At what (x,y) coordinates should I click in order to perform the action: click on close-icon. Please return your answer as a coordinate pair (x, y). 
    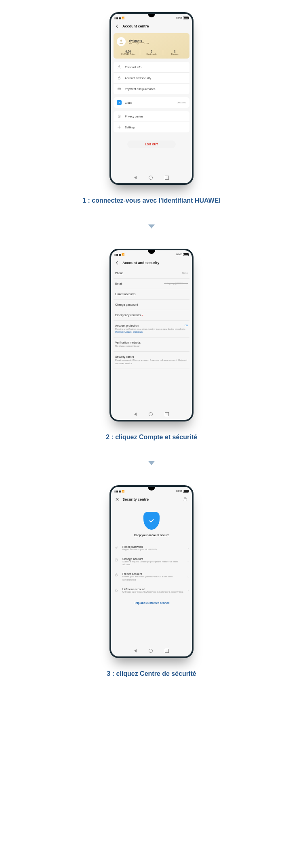
    Looking at the image, I should click on (117, 499).